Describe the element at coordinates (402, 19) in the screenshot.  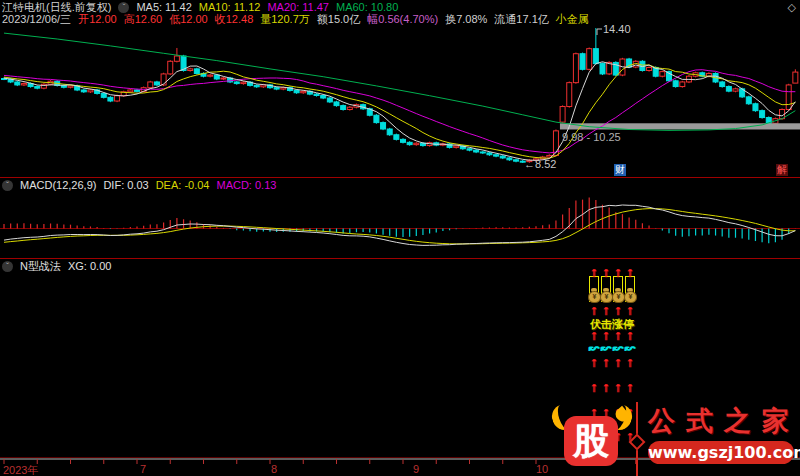
I see `quote-field: 幅0.56(4.70%)` at that location.